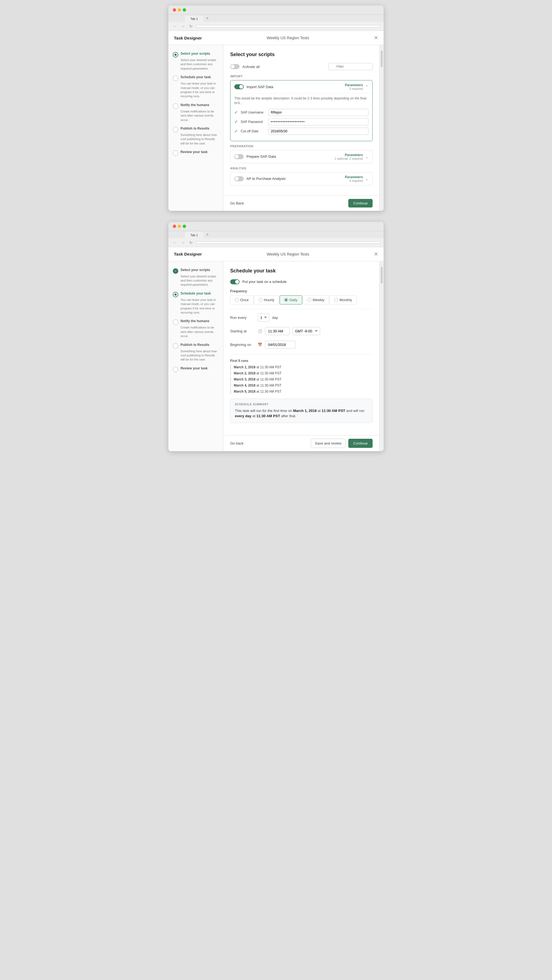 Image resolution: width=552 pixels, height=980 pixels. Describe the element at coordinates (239, 87) in the screenshot. I see `import-sap-toggle` at that location.